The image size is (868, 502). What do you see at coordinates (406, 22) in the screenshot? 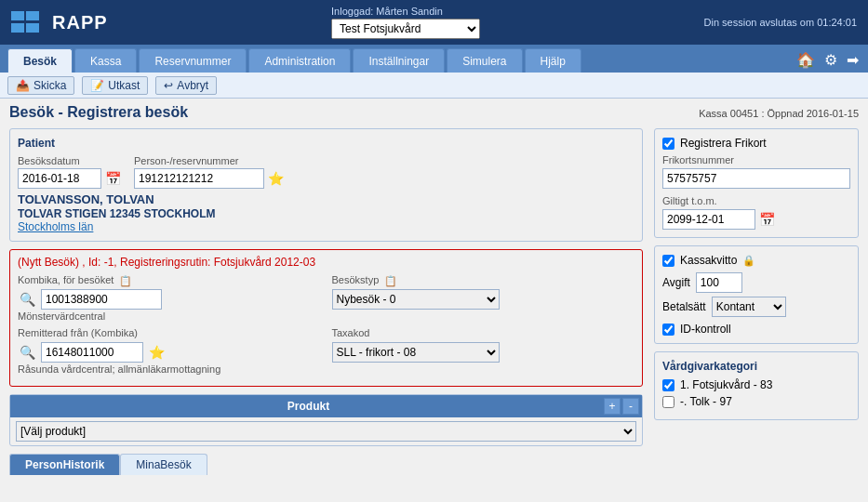
I see `header-center: Inloggad: Mårten Sandin Test Fotsjukvård` at bounding box center [406, 22].